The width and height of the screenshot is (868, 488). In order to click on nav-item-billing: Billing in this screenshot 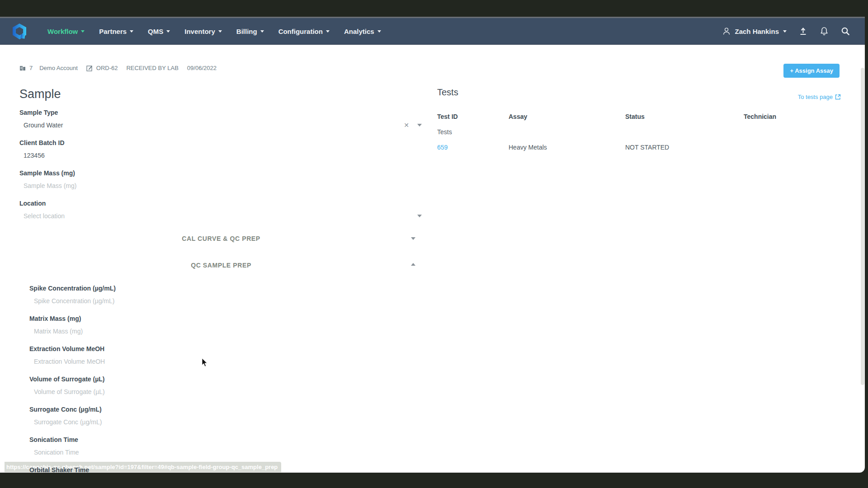, I will do `click(250, 32)`.